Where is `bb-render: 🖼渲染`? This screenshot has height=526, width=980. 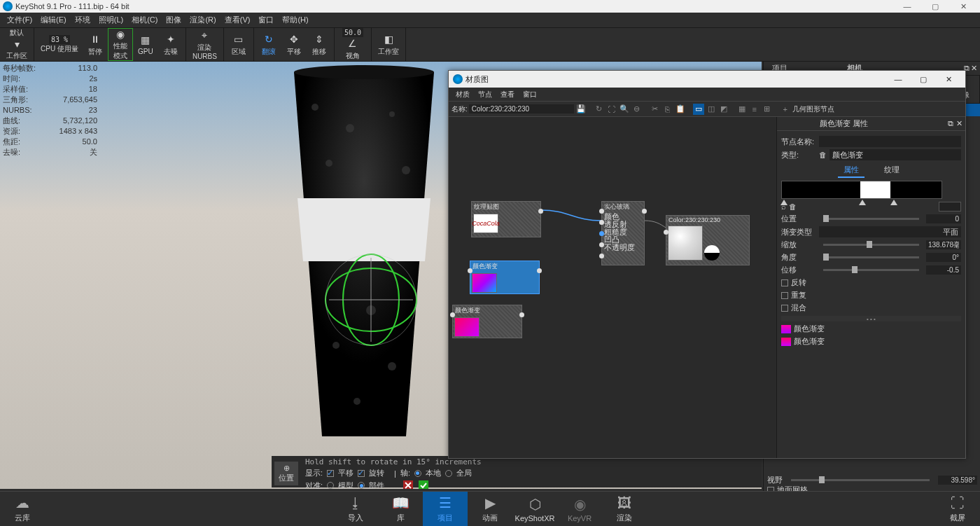 bb-render: 🖼渲染 is located at coordinates (624, 508).